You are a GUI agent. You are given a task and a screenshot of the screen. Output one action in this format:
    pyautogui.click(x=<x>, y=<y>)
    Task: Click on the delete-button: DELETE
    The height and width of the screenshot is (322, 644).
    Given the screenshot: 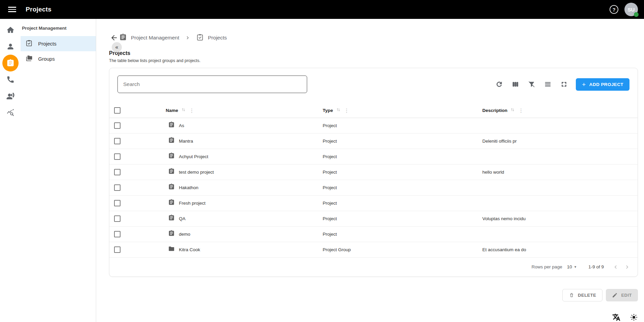 What is the action you would take?
    pyautogui.click(x=583, y=295)
    